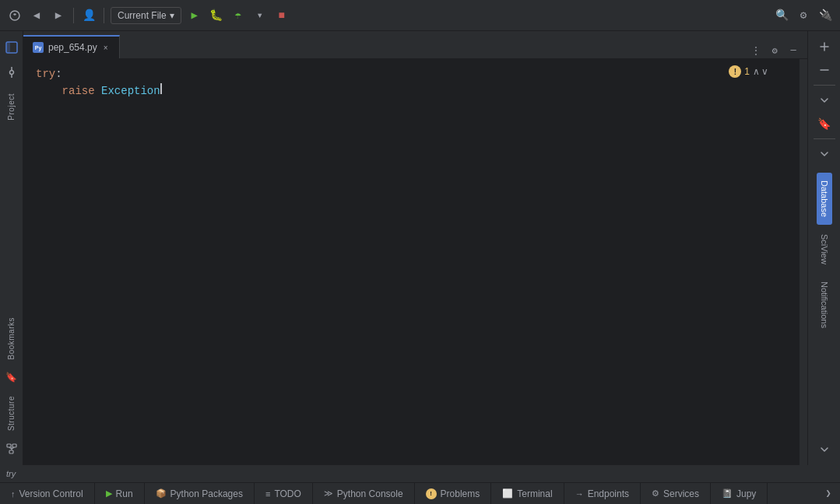  What do you see at coordinates (824, 450) in the screenshot?
I see `rpanel-scroll-down-icon` at bounding box center [824, 450].